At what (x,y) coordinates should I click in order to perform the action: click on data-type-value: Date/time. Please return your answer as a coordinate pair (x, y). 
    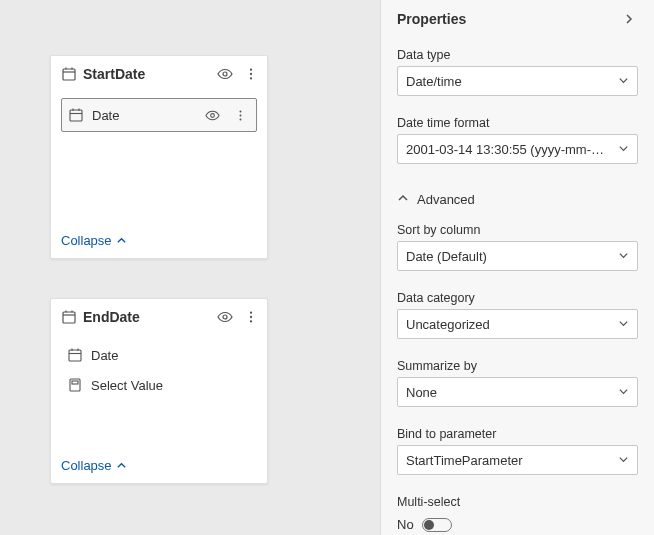
    Looking at the image, I should click on (434, 82).